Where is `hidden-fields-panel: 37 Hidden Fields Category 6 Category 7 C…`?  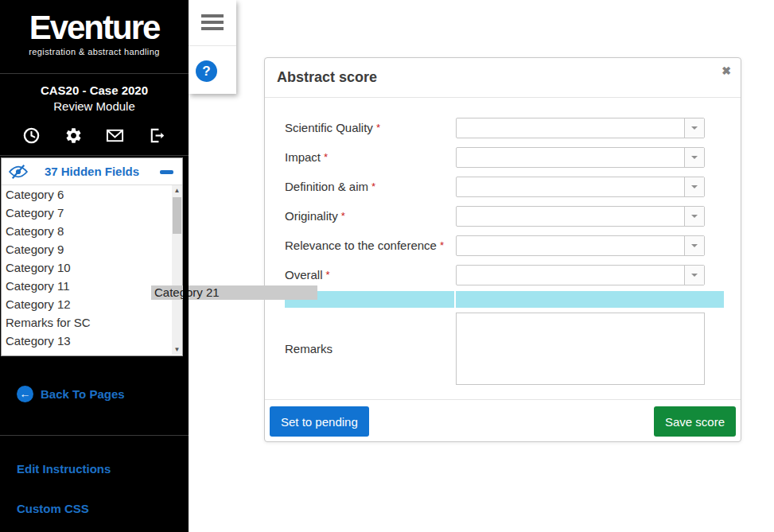
hidden-fields-panel: 37 Hidden Fields Category 6 Category 7 C… is located at coordinates (92, 257).